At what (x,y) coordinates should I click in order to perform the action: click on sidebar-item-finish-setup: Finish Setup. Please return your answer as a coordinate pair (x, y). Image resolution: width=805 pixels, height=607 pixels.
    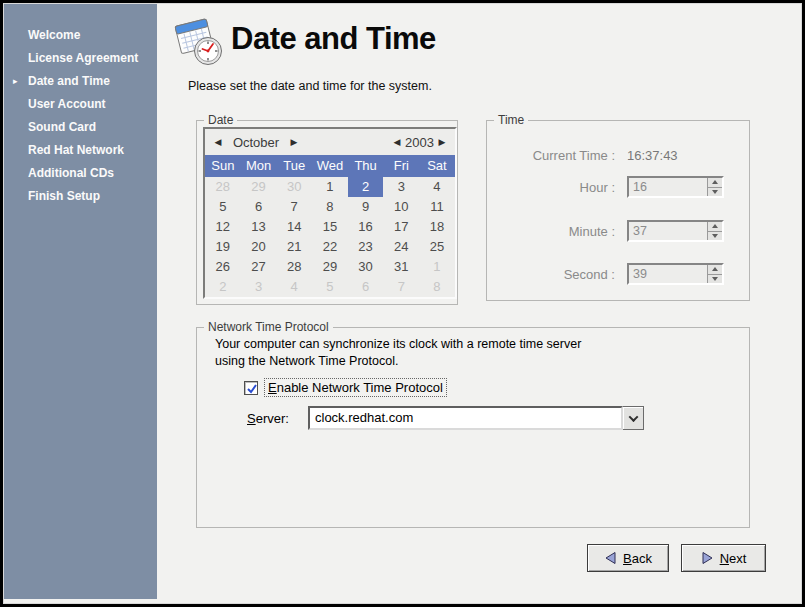
    Looking at the image, I should click on (80, 196).